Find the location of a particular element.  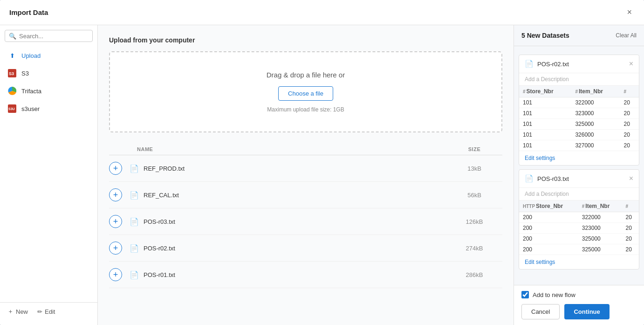

file-list-header: NAME SIZE is located at coordinates (306, 149).